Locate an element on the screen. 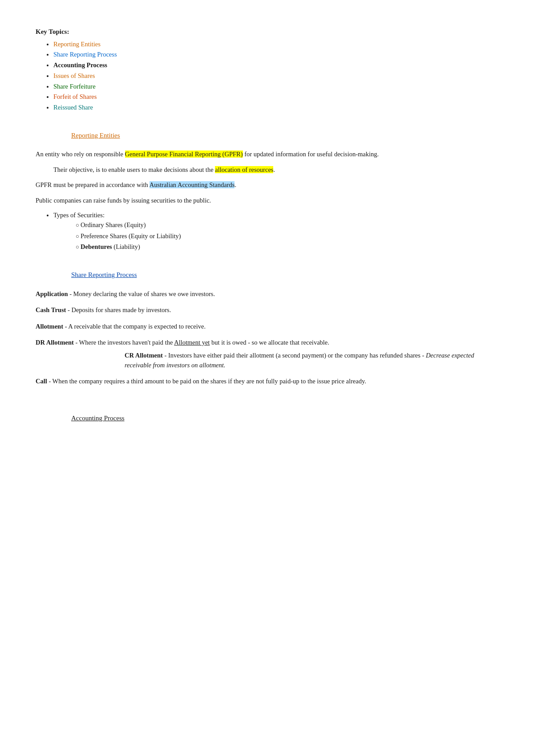 This screenshot has height=756, width=534. security-preference-text: Preference Shares (Equity or Liability) is located at coordinates (131, 236).